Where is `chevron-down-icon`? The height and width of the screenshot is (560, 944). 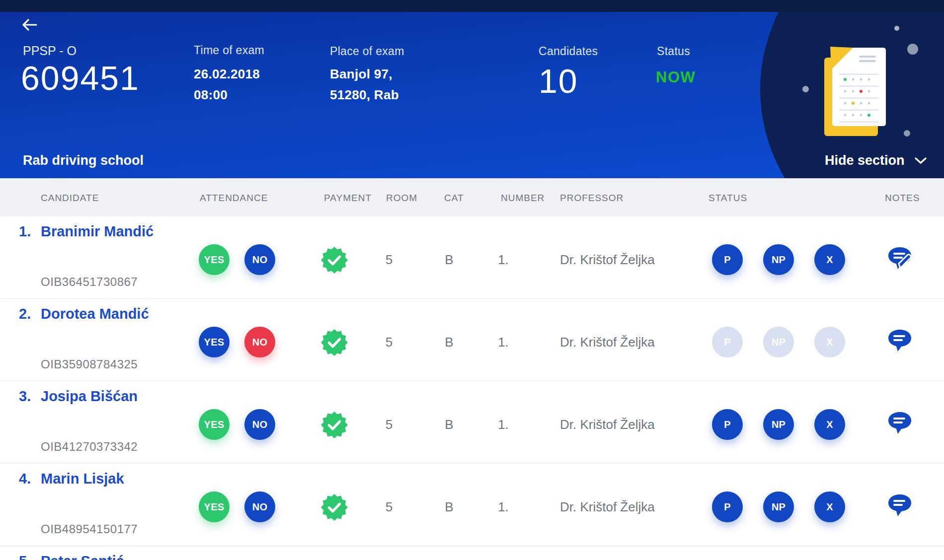
chevron-down-icon is located at coordinates (921, 161).